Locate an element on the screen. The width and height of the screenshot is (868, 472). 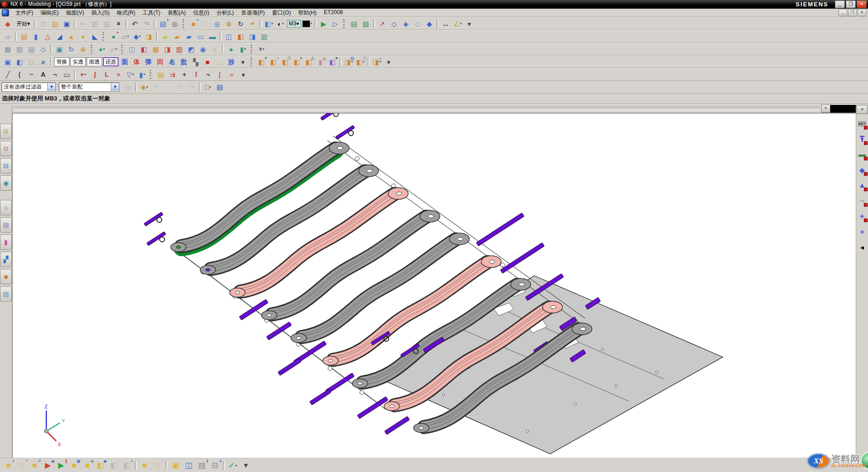
new-file-icon: □ is located at coordinates (43, 24).